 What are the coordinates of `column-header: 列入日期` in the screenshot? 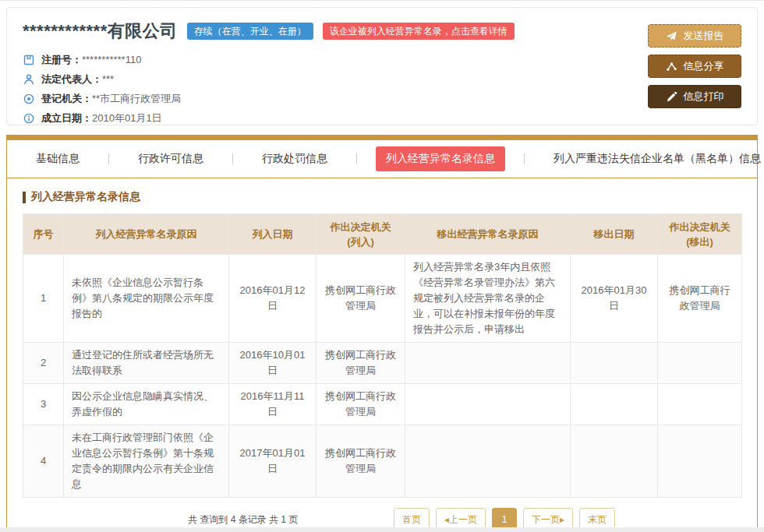 It's located at (273, 234).